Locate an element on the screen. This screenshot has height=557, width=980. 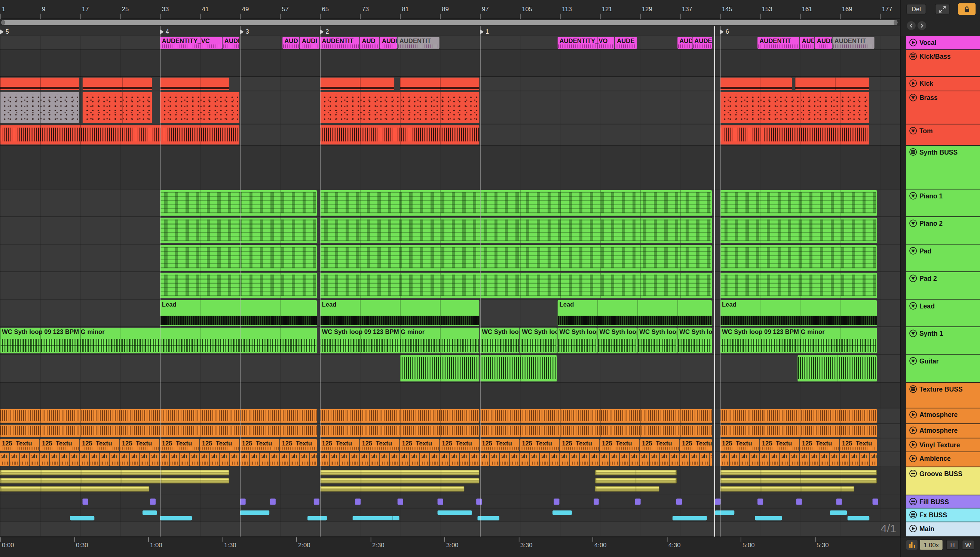
locator-flag: 1 is located at coordinates (485, 32).